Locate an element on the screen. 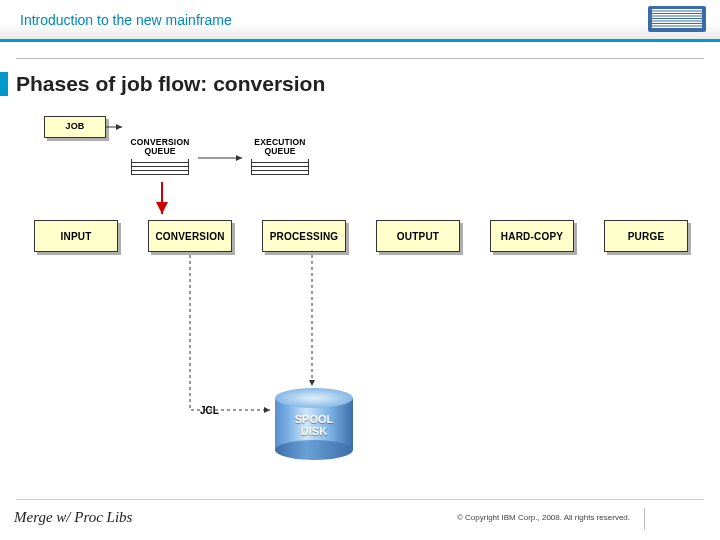  execution-queue-label: EXECUTIONQUEUE is located at coordinates (280, 148).